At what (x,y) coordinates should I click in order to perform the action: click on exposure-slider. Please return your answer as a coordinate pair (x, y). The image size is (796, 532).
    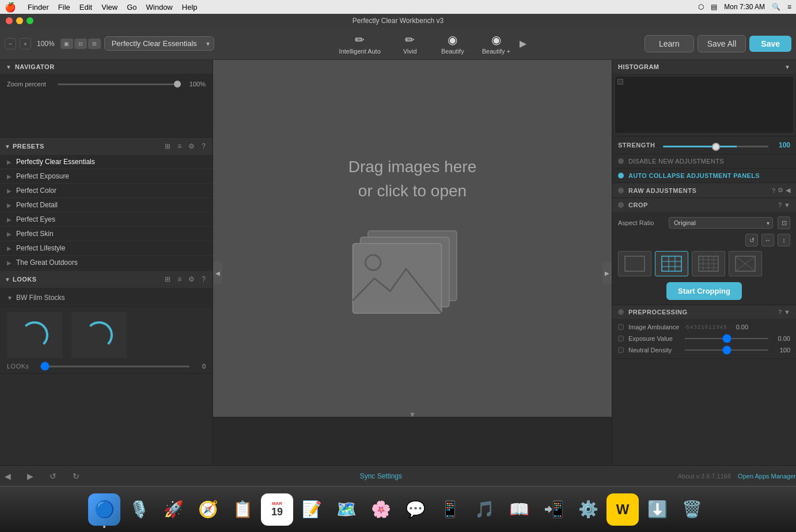
    Looking at the image, I should click on (727, 339).